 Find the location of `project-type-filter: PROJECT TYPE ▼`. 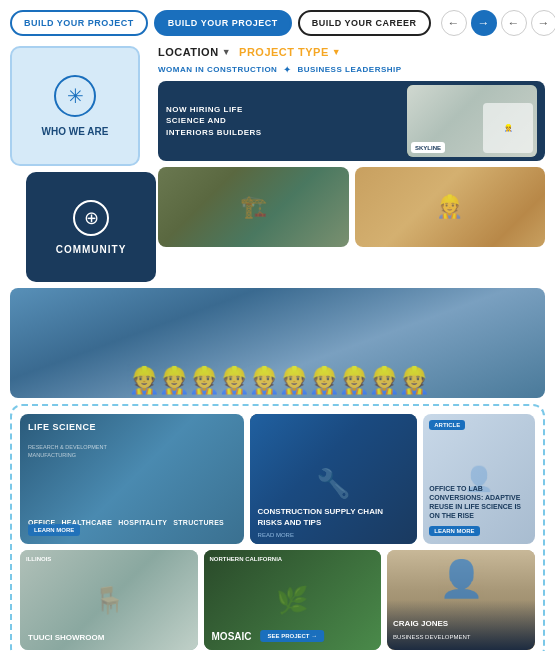

project-type-filter: PROJECT TYPE ▼ is located at coordinates (290, 52).